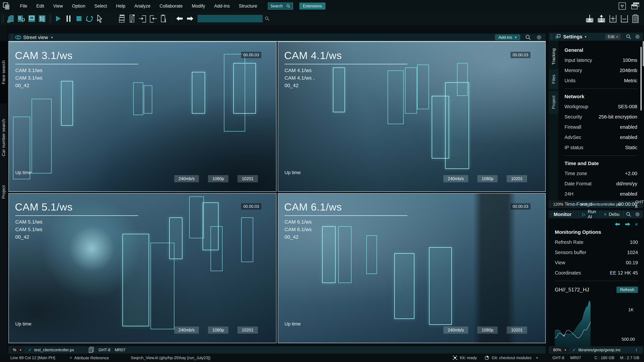 The width and height of the screenshot is (644, 362). Describe the element at coordinates (17, 350) in the screenshot. I see `zoom-control: % ▼` at that location.